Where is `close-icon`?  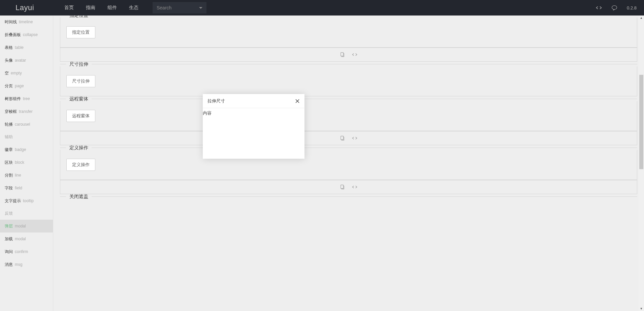
close-icon is located at coordinates (297, 101).